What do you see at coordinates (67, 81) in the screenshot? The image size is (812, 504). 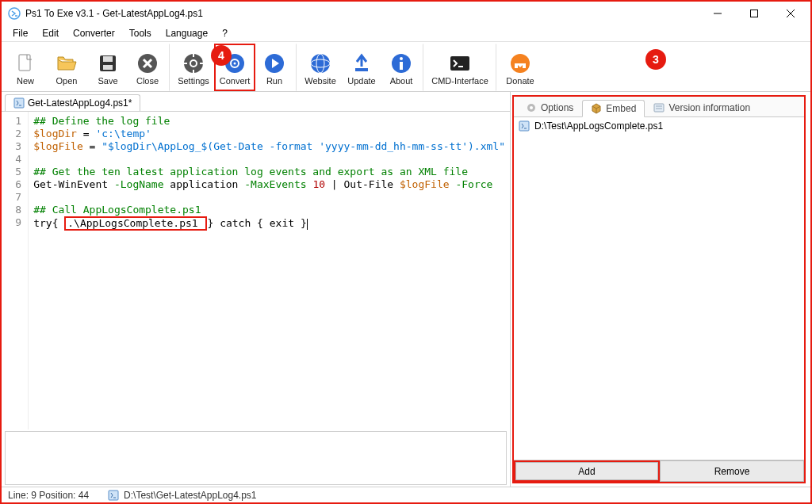 I see `open-label: Open` at bounding box center [67, 81].